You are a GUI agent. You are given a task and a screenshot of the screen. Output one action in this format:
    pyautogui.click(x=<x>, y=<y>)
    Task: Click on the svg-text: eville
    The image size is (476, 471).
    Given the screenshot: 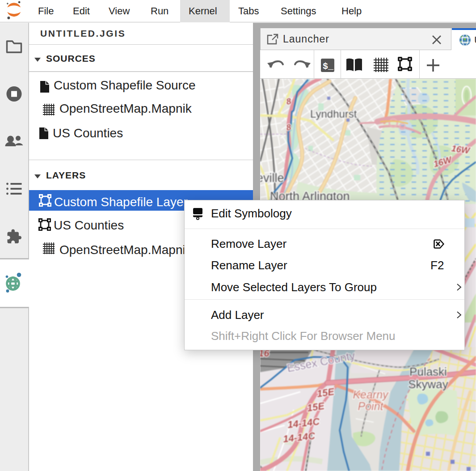 What is the action you would take?
    pyautogui.click(x=272, y=178)
    